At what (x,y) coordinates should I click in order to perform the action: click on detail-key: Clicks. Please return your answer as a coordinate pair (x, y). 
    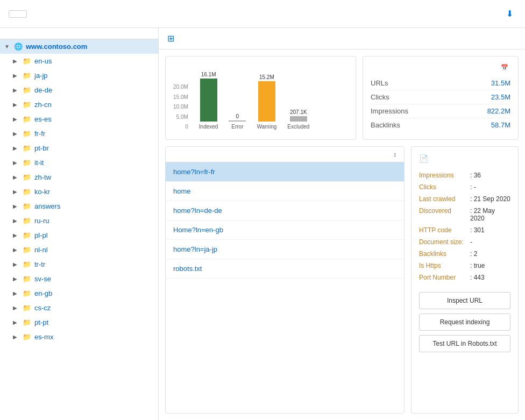
    Looking at the image, I should click on (444, 187).